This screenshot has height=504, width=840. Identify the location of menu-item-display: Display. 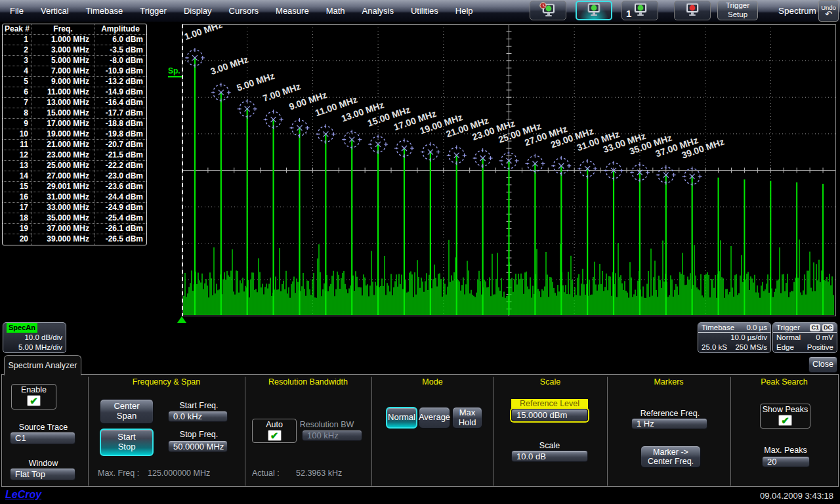
(198, 10).